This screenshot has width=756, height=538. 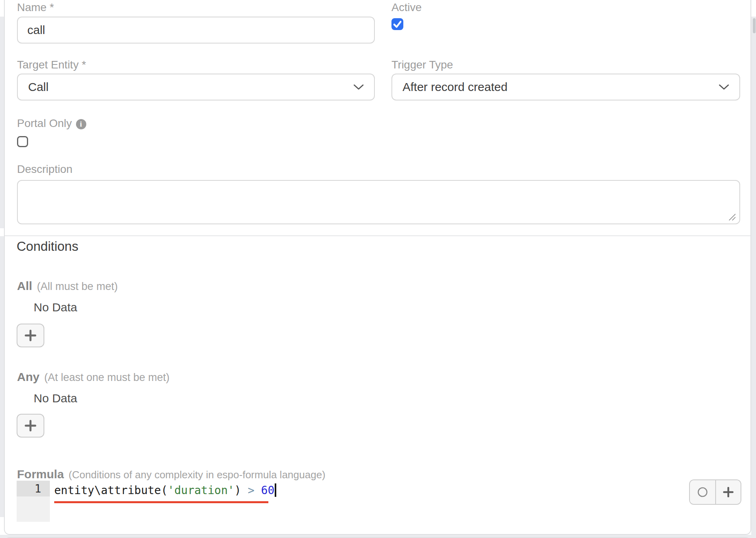 What do you see at coordinates (201, 491) in the screenshot?
I see `code-token: 'duration'` at bounding box center [201, 491].